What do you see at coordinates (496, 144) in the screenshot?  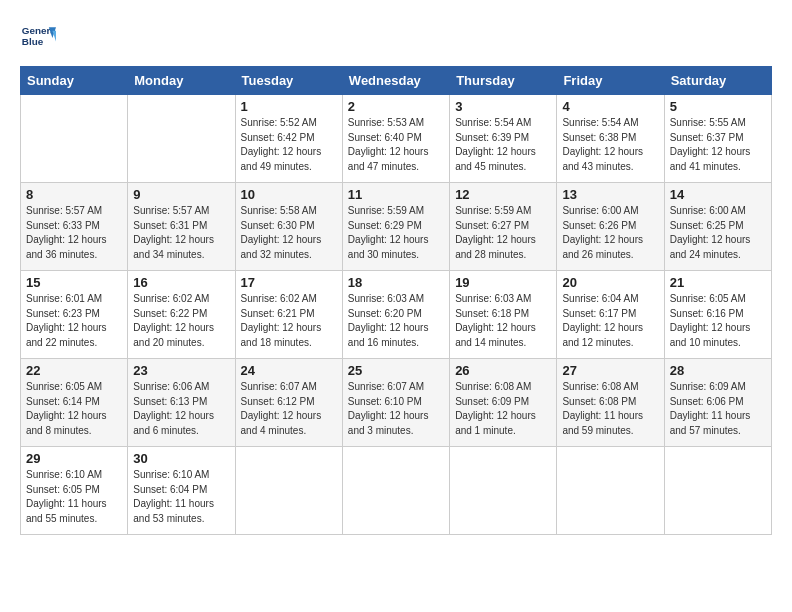 I see `day-info: Sunrise: 5:54 AMSunset: 6:39 PMDaylight:…` at bounding box center [496, 144].